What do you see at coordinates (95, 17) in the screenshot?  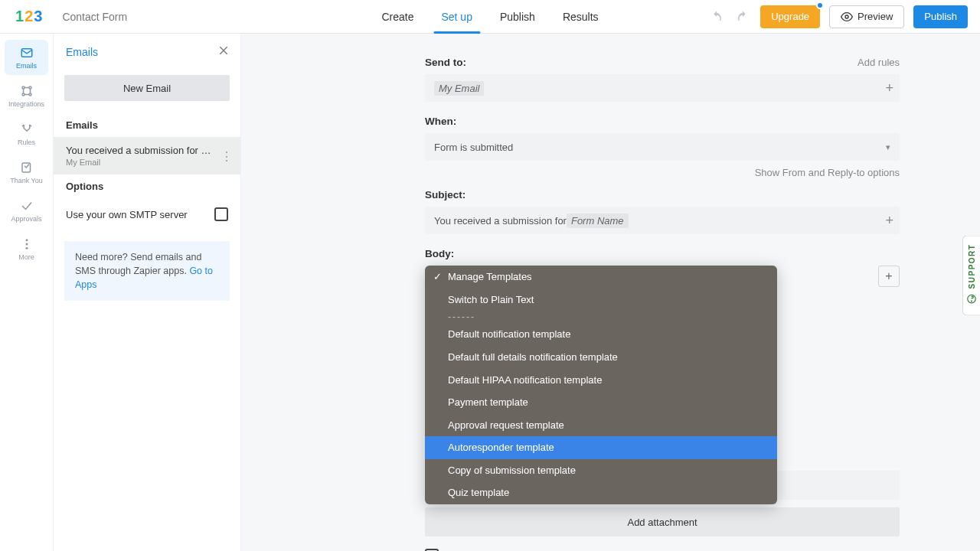 I see `form-name: Contact Form` at bounding box center [95, 17].